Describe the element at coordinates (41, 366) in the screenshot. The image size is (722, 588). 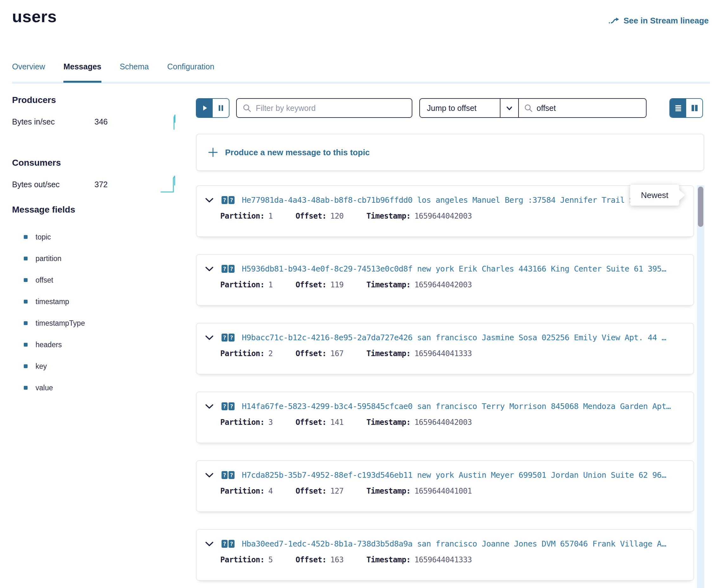
I see `field-label: key` at that location.